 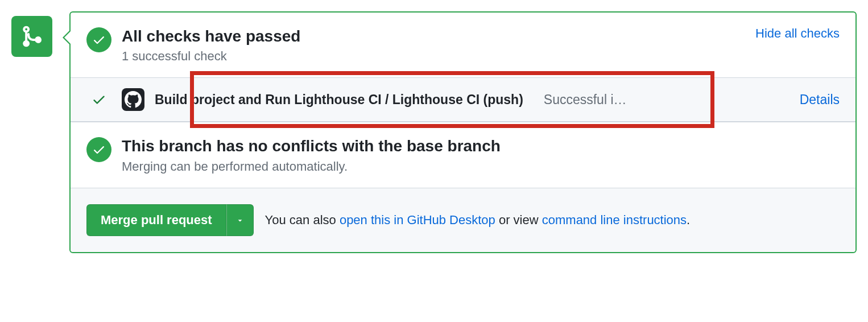 What do you see at coordinates (585, 100) in the screenshot?
I see `check-item-status-text: Successful i…` at bounding box center [585, 100].